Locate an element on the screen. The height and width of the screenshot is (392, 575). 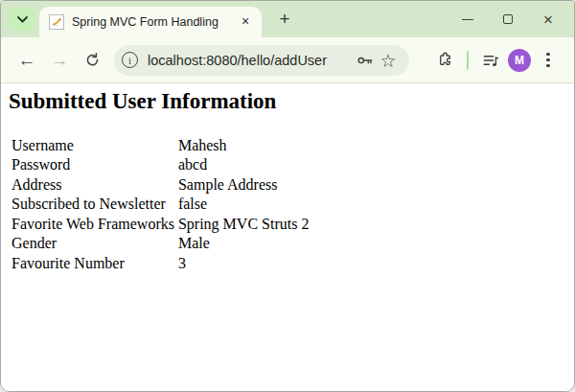
address-bar: i localhost:8080/hello/addUser ☆ is located at coordinates (262, 60).